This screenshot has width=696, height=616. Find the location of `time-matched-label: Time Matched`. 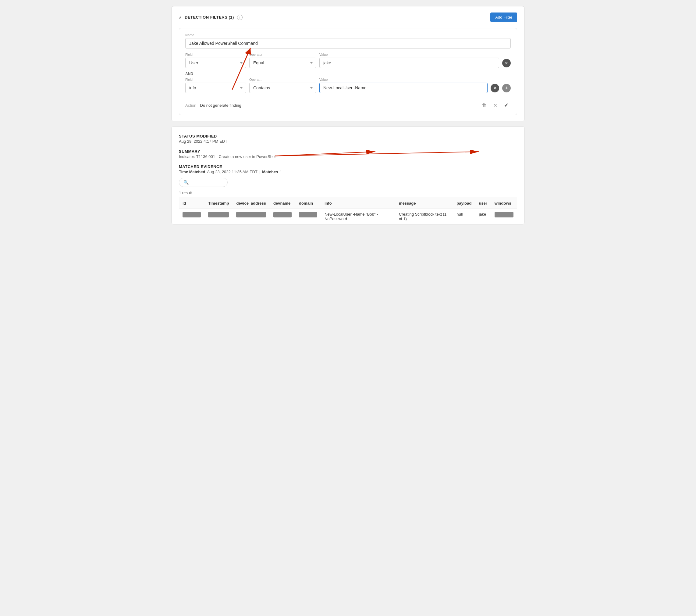

time-matched-label: Time Matched is located at coordinates (192, 172).